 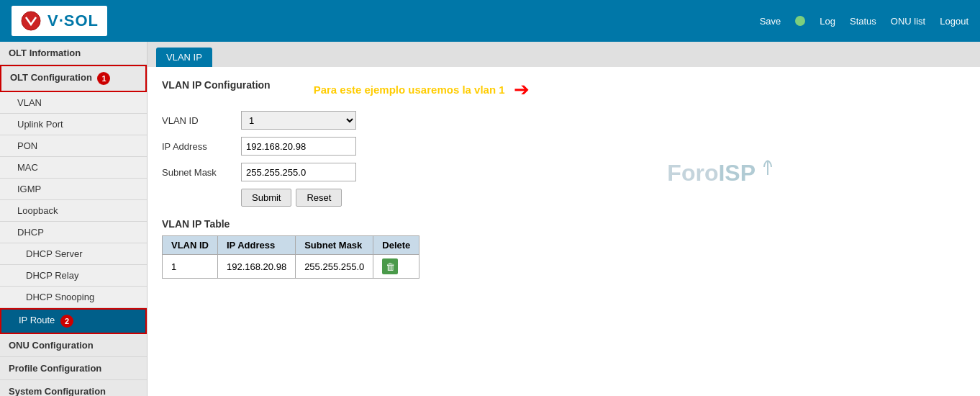 I want to click on logo-text: V·SOL, so click(x=73, y=21).